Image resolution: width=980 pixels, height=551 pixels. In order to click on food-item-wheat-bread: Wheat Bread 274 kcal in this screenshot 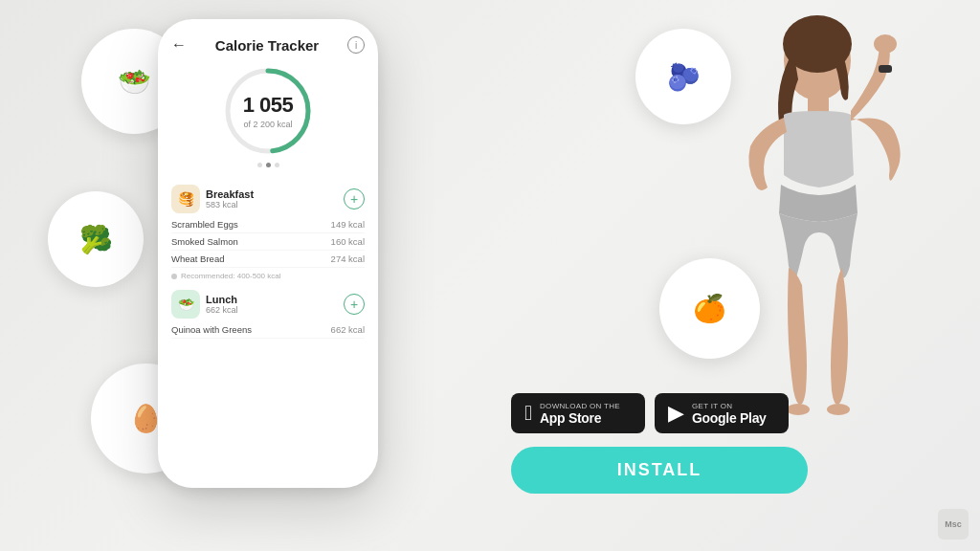, I will do `click(268, 259)`.